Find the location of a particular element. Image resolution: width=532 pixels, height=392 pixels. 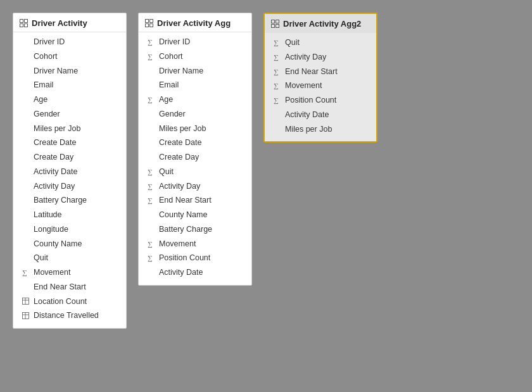

field-row: Driver ID is located at coordinates (70, 42).